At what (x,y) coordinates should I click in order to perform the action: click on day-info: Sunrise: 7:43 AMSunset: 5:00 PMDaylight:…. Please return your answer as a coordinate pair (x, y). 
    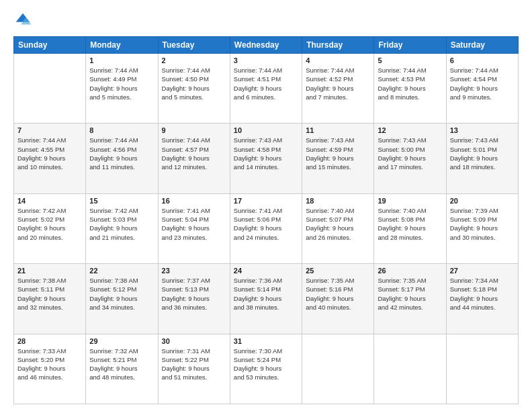
    Looking at the image, I should click on (410, 153).